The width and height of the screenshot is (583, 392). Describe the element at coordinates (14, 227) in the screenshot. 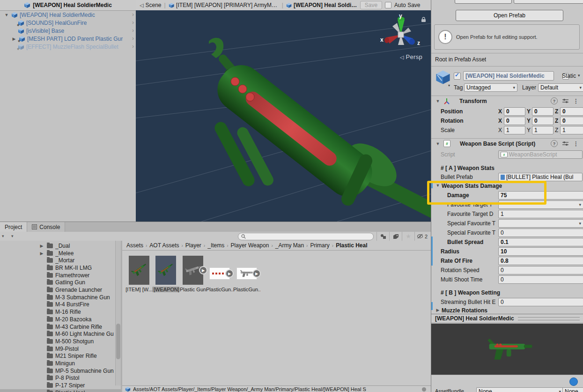

I see `tab-project: Project` at that location.